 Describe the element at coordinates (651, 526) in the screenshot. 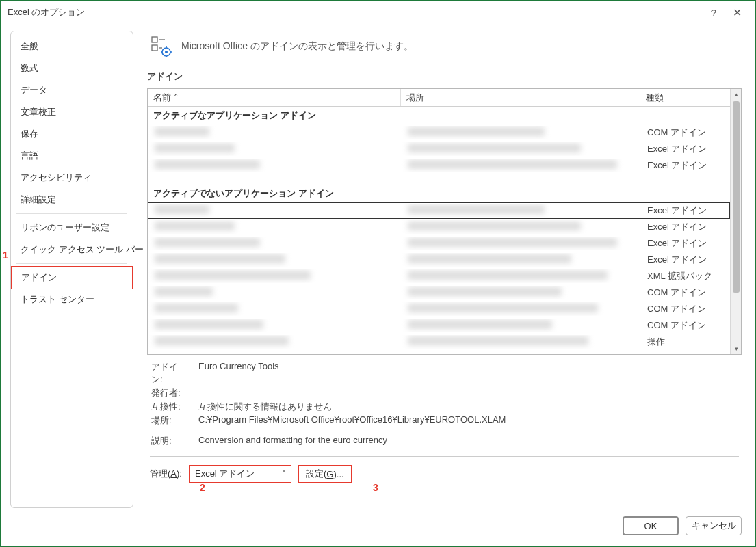

I see `ok-button: OK` at that location.